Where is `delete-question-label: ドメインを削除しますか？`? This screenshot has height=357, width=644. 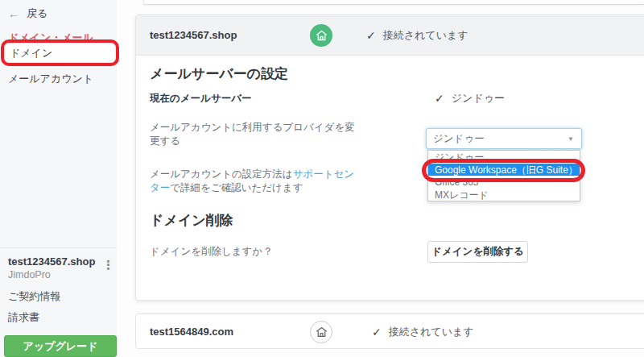 delete-question-label: ドメインを削除しますか？ is located at coordinates (211, 251).